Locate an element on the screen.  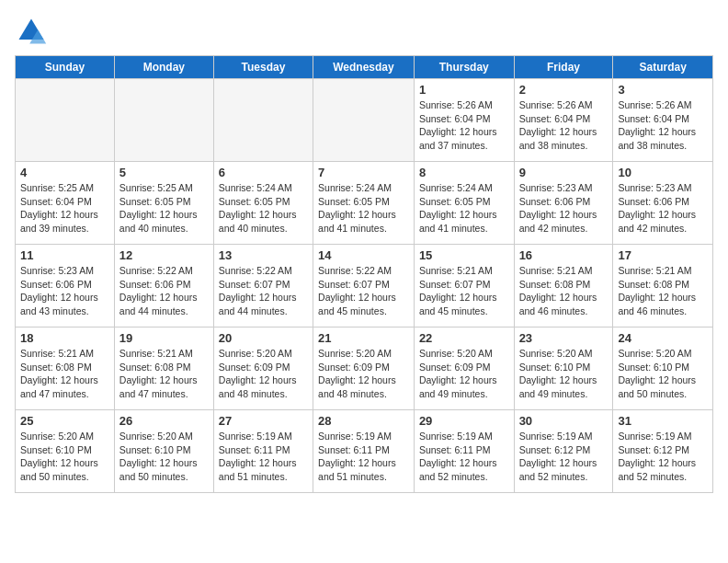
calendar-cell: 23Sunrise: 5:20 AM Sunset: 6:10 PM Dayli… is located at coordinates (563, 369).